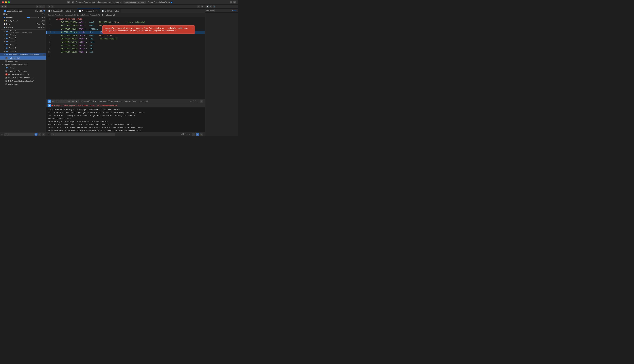 The width and height of the screenshot is (634, 364). Describe the element at coordinates (41, 28) in the screenshot. I see `network-value: Zero KB/s` at that location.